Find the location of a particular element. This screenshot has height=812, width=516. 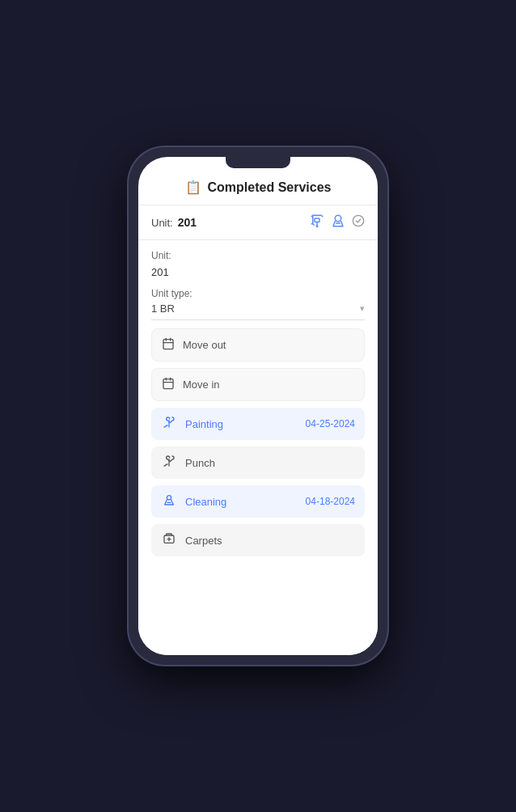

calendar-icon-move-in is located at coordinates (168, 385).